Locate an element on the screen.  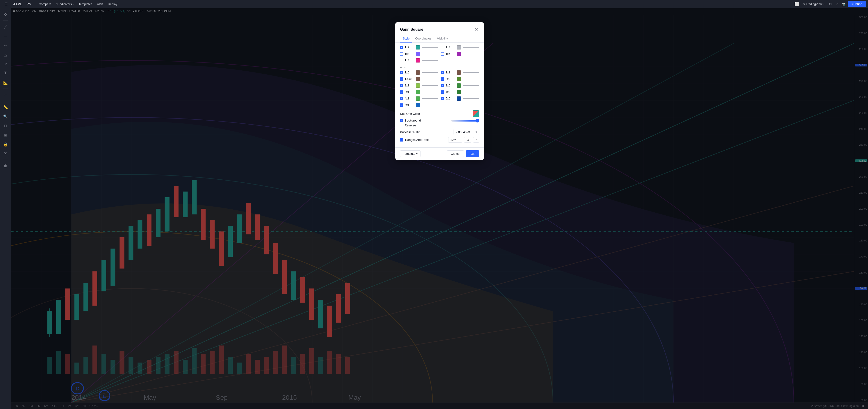
tab-coordinates: Coordinates is located at coordinates (423, 39).